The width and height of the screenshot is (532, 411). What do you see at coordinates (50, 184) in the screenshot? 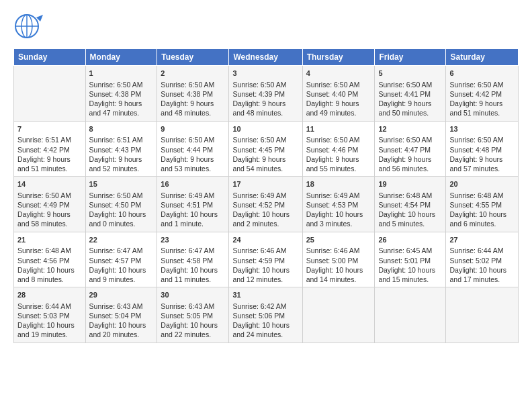
I see `day-number: 14` at bounding box center [50, 184].